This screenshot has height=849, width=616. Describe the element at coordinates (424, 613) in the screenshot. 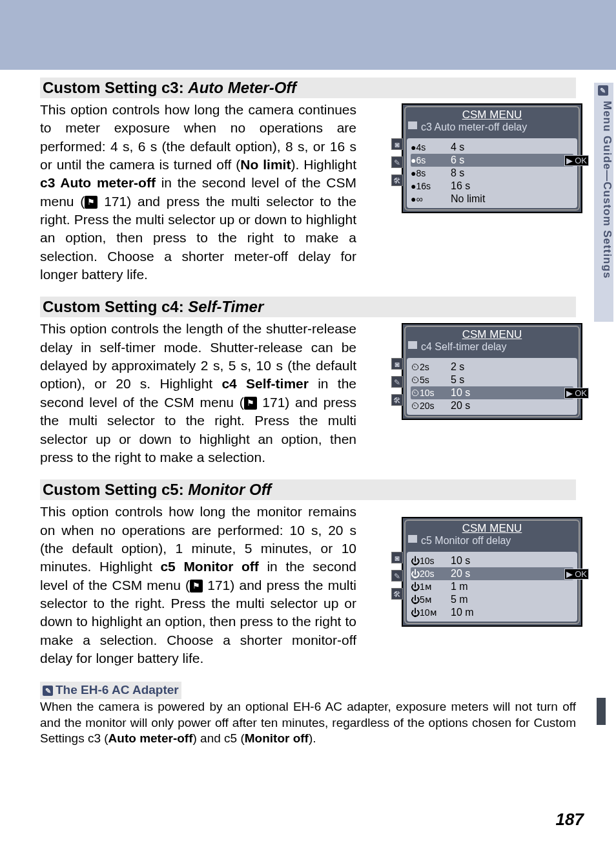

I see `csm-row-icon: ⏻10ᴍ` at that location.